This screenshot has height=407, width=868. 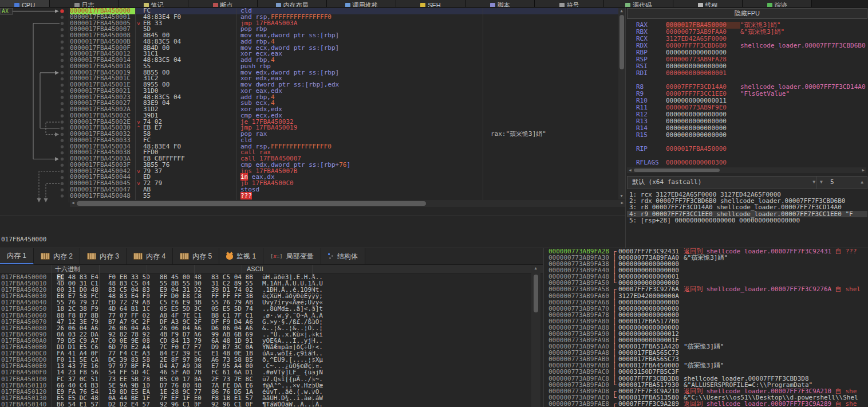 What do you see at coordinates (103, 256) in the screenshot?
I see `dump-tab-内存 3: 内存 3` at bounding box center [103, 256].